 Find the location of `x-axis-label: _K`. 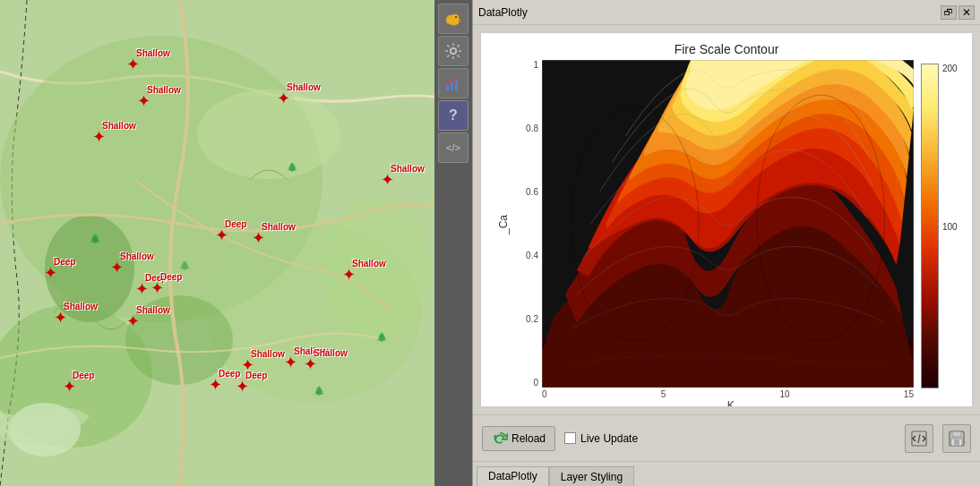

x-axis-label: _K is located at coordinates (715, 403).